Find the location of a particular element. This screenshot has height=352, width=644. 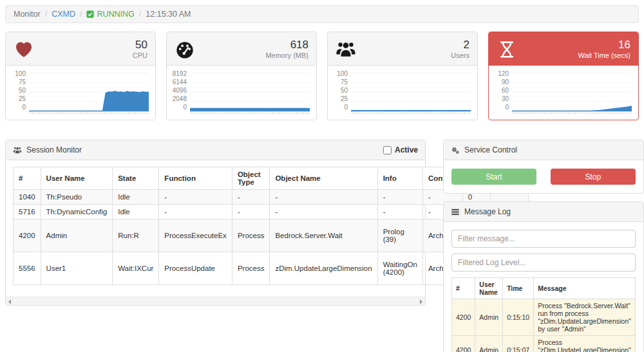

message-column-header: # is located at coordinates (464, 288).